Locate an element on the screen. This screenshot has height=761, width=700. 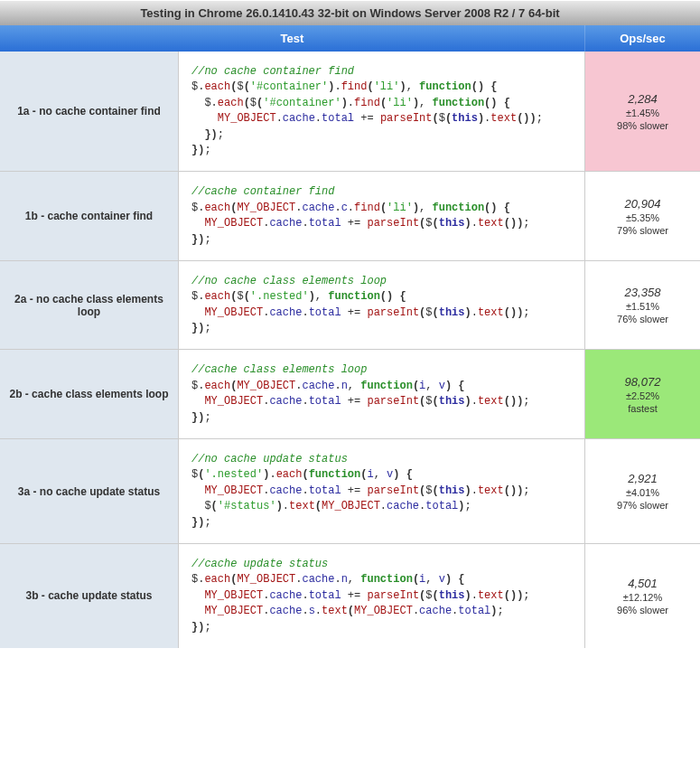
ops-cell: 4,501±12.12%96% slower is located at coordinates (643, 597).